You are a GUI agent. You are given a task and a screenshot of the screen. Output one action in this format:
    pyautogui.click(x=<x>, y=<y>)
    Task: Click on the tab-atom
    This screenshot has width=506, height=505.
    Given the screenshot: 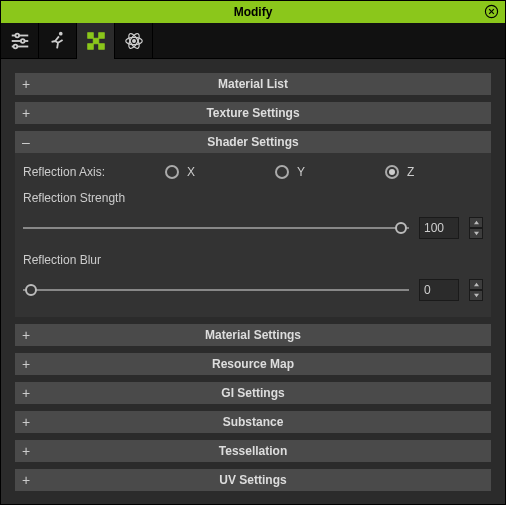 What is the action you would take?
    pyautogui.click(x=134, y=41)
    